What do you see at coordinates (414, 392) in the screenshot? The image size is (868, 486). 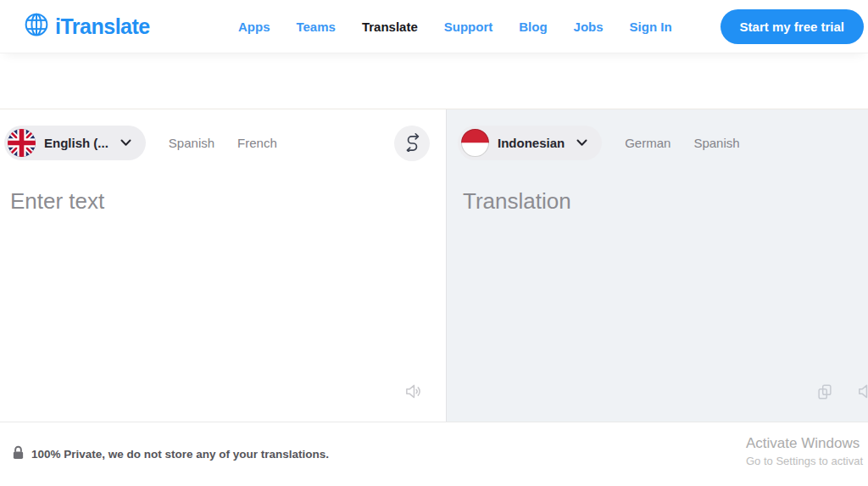 I see `source-speaker-button` at bounding box center [414, 392].